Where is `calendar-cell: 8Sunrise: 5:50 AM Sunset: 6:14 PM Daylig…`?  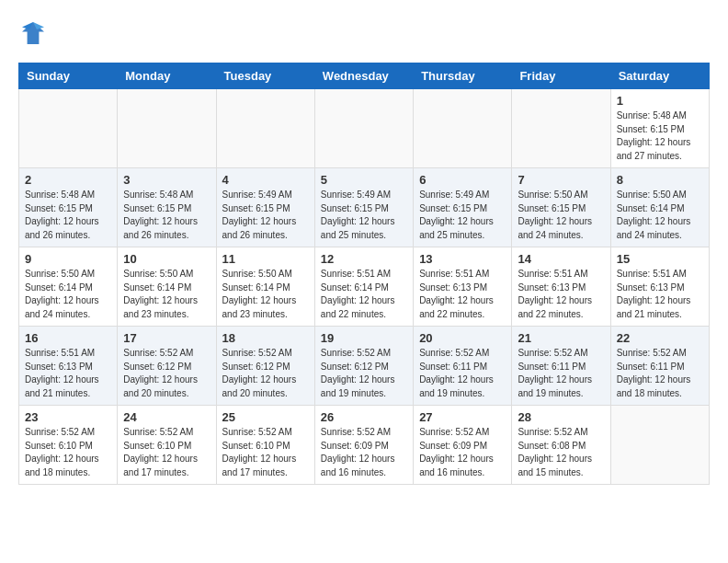 calendar-cell: 8Sunrise: 5:50 AM Sunset: 6:14 PM Daylig… is located at coordinates (660, 208).